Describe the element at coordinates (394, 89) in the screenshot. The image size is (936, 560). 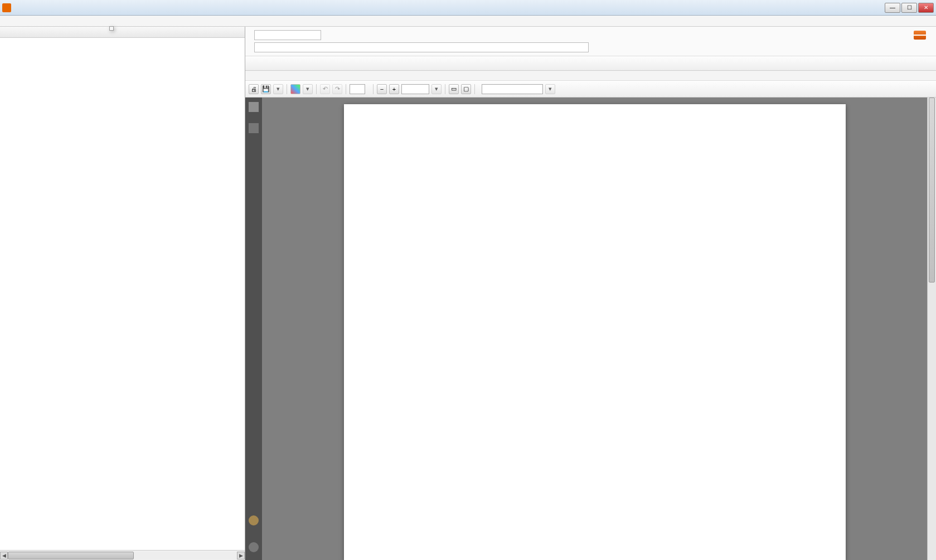
I see `zoom-in-icon: +` at that location.